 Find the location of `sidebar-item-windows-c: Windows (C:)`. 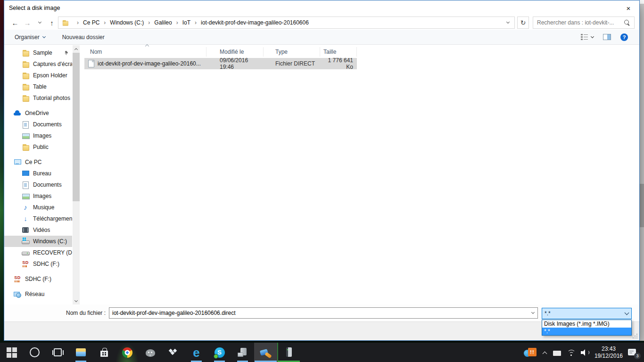

sidebar-item-windows-c: Windows (C:) is located at coordinates (38, 241).